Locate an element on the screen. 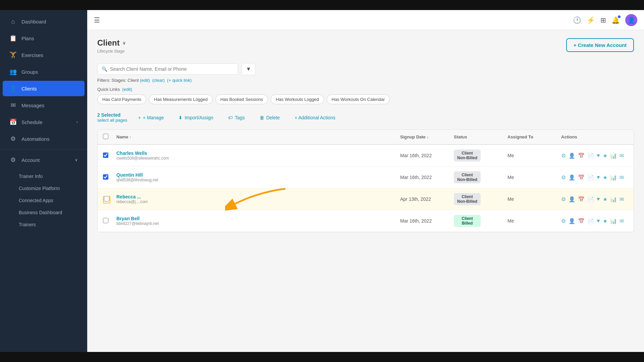  document-icon-charles: 📄 is located at coordinates (591, 156).